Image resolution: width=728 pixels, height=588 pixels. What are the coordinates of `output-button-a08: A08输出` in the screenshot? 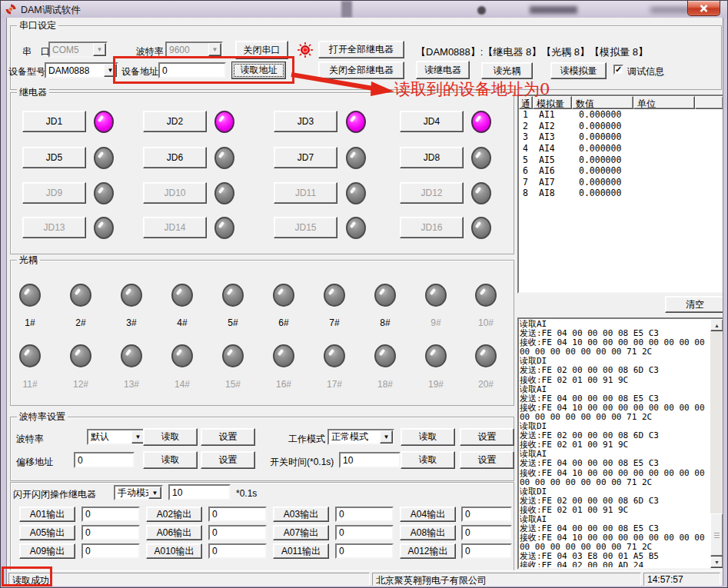 It's located at (427, 533).